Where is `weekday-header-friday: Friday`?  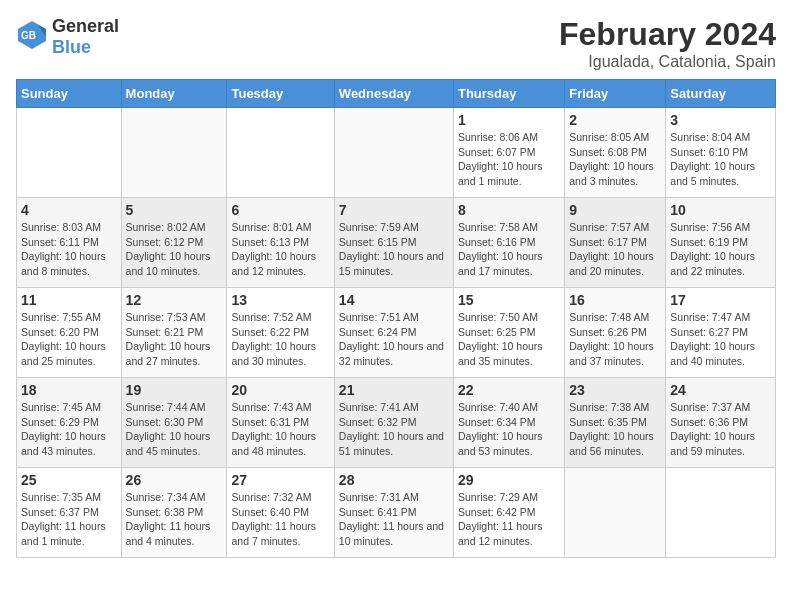 weekday-header-friday: Friday is located at coordinates (616, 94).